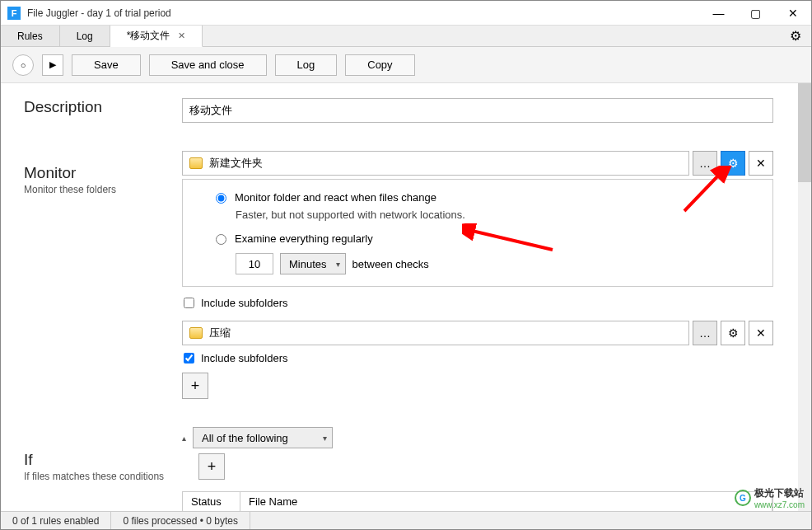 This screenshot has width=812, height=530. Describe the element at coordinates (449, 163) in the screenshot. I see `folder-path: 新建文件夹` at that location.